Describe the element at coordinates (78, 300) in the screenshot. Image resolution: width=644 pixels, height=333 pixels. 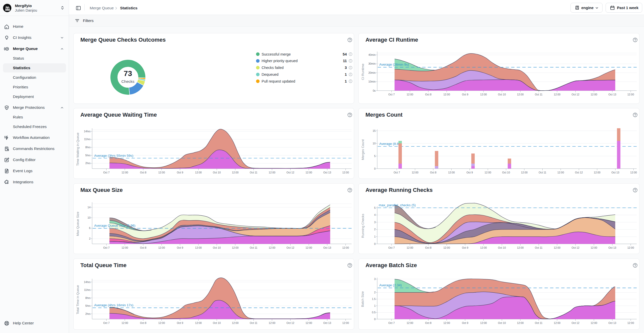
I see `svg-text: Total Time in Queue` at that location.